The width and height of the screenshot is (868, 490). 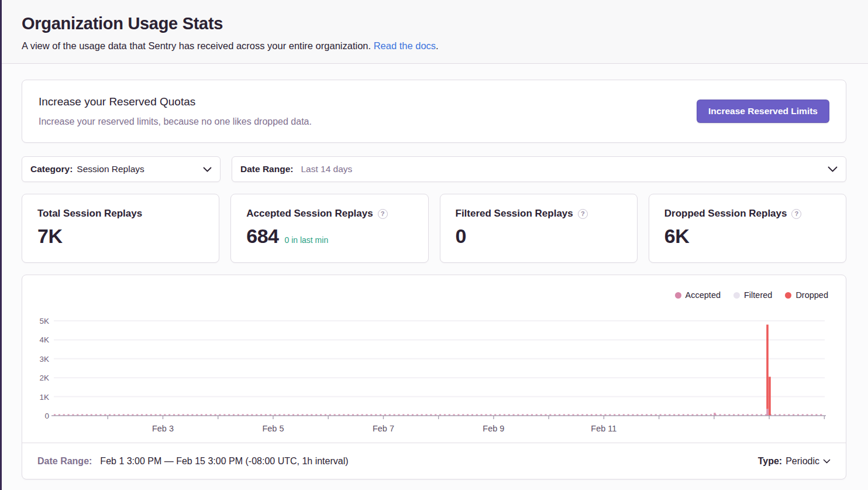 I want to click on svg-text: 5K, so click(x=44, y=321).